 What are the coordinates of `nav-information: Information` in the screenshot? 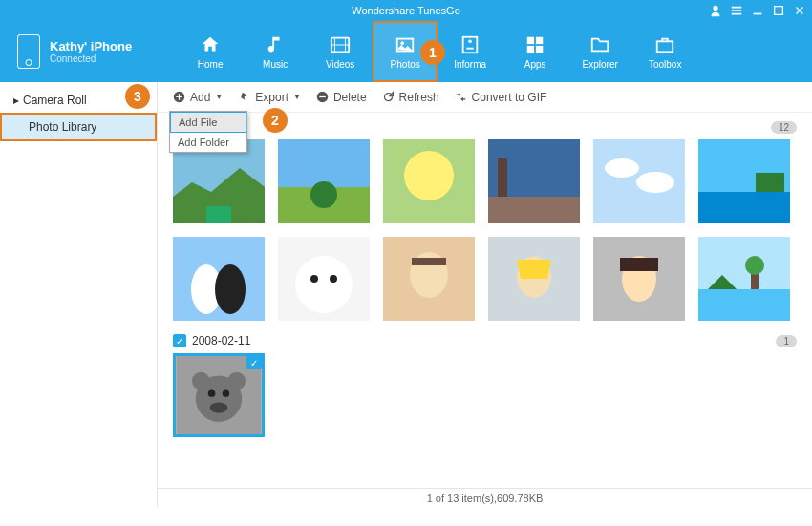 It's located at (470, 52).